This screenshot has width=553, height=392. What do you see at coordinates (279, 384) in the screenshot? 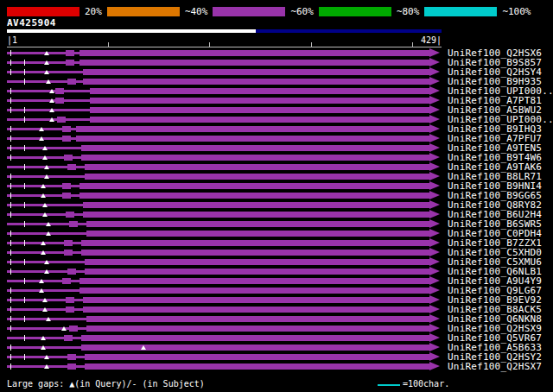
I see `legend: Large gaps: ▲(in Query)/- (in Subject) =…` at bounding box center [279, 384].